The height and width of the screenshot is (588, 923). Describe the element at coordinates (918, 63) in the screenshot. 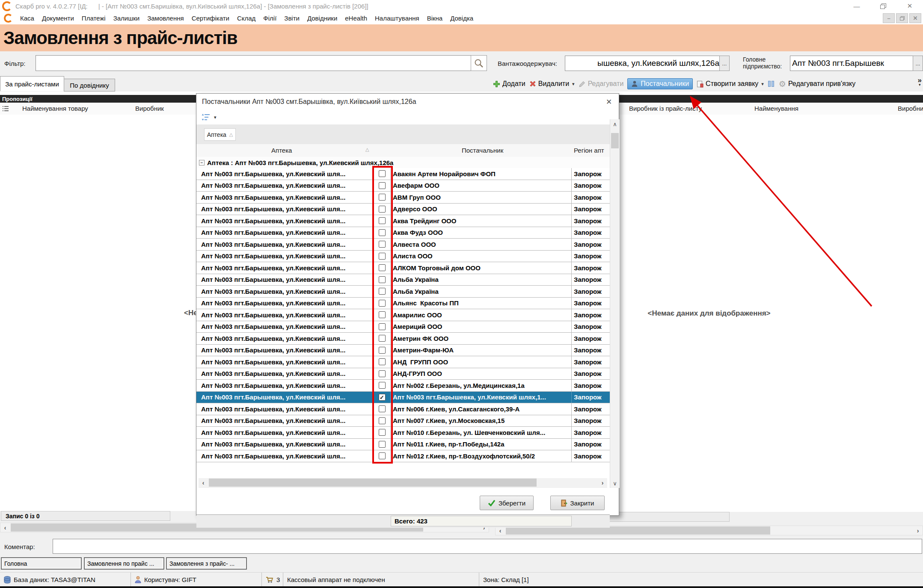

I see `enterprise-browse-button: ...` at that location.